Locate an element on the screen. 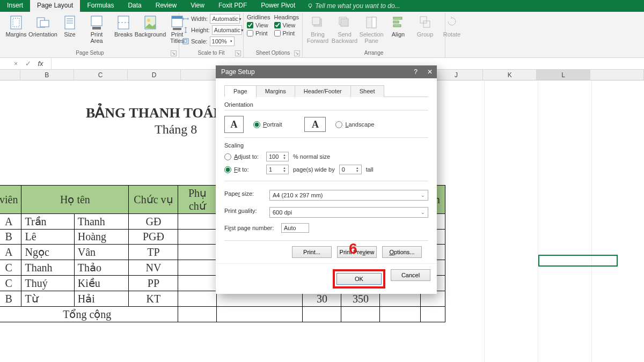 The image size is (644, 362). bring-forward-icon is located at coordinates (318, 23).